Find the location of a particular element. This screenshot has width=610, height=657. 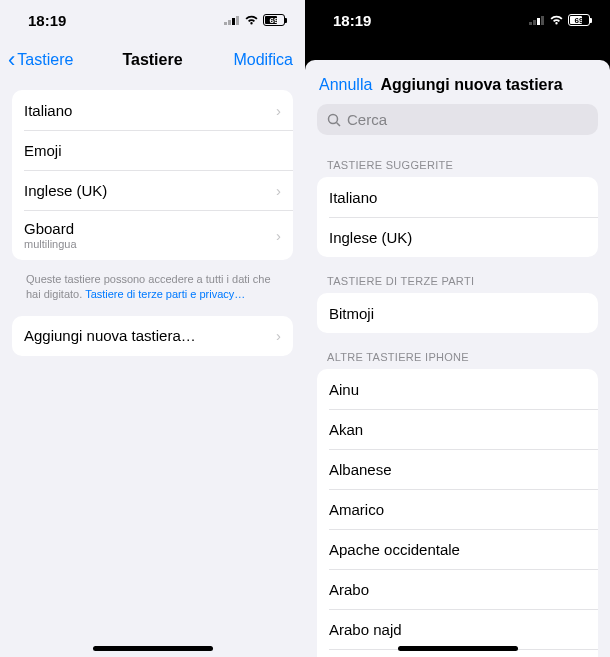

search-container is located at coordinates (458, 122).